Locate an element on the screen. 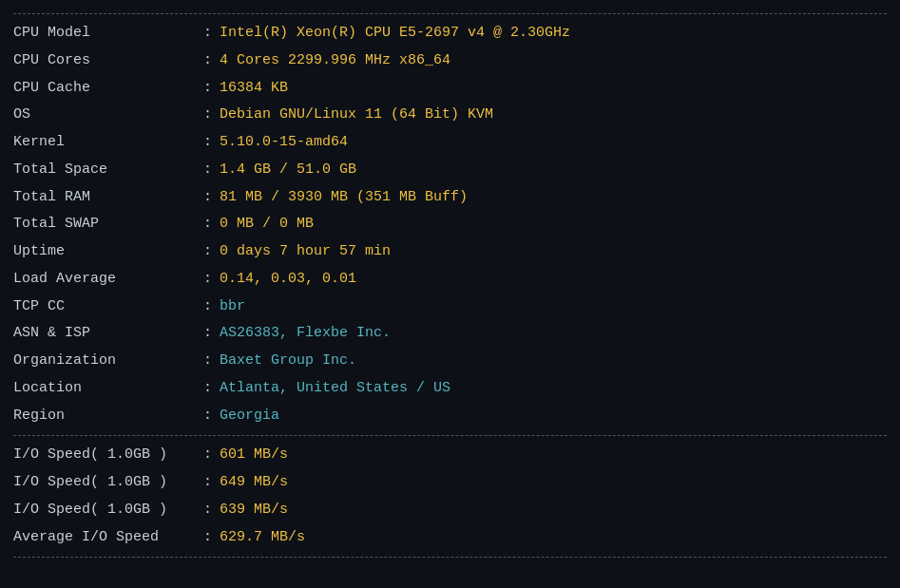  row-value: Baxet Group Inc. is located at coordinates (288, 361).